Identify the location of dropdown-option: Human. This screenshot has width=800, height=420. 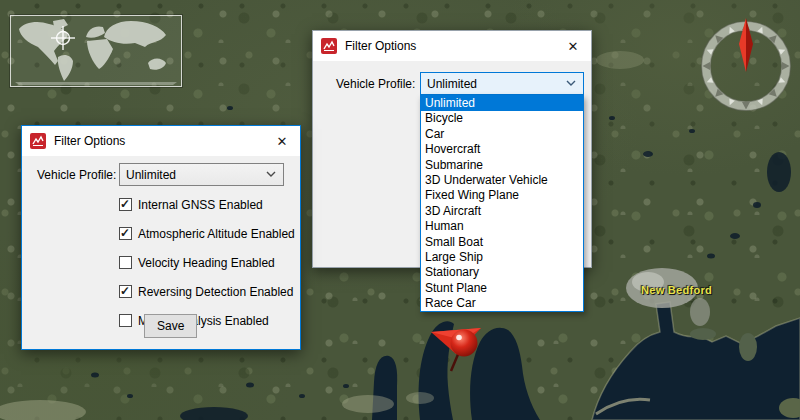
(502, 226).